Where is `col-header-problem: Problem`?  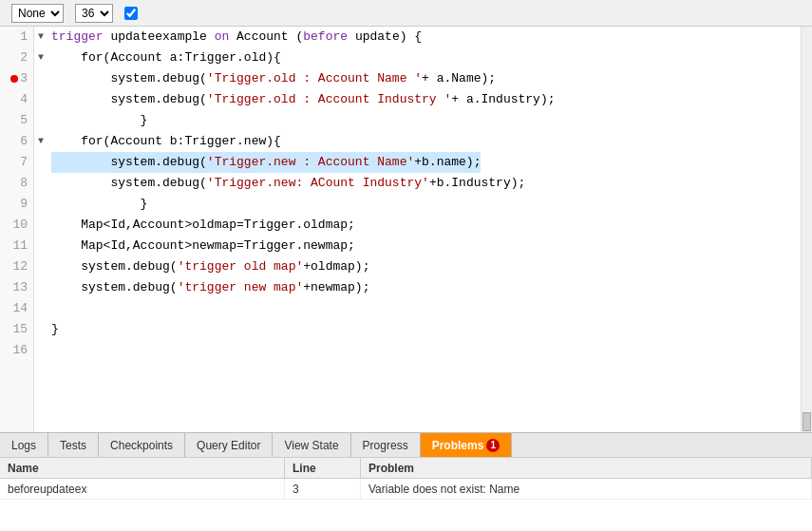 col-header-problem: Problem is located at coordinates (587, 467).